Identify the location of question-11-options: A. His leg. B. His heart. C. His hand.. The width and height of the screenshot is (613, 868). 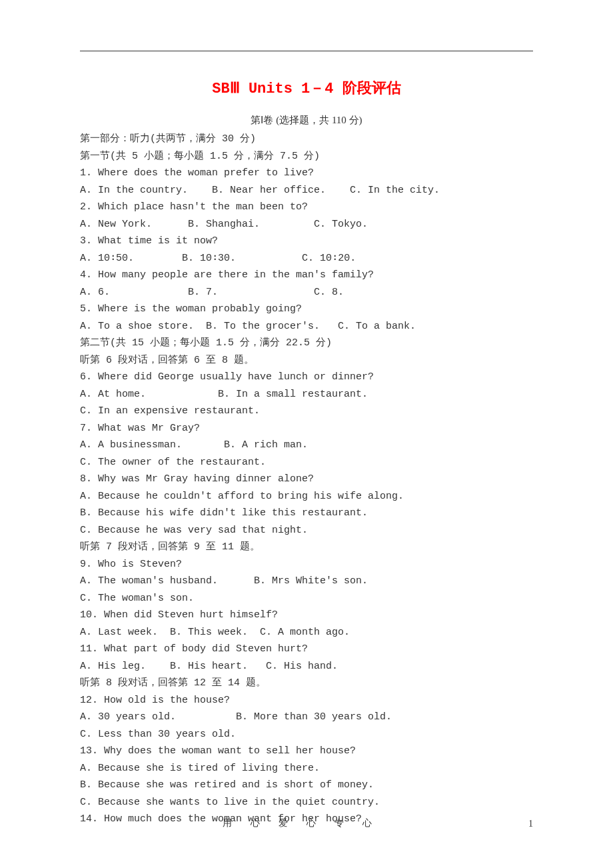
(306, 667).